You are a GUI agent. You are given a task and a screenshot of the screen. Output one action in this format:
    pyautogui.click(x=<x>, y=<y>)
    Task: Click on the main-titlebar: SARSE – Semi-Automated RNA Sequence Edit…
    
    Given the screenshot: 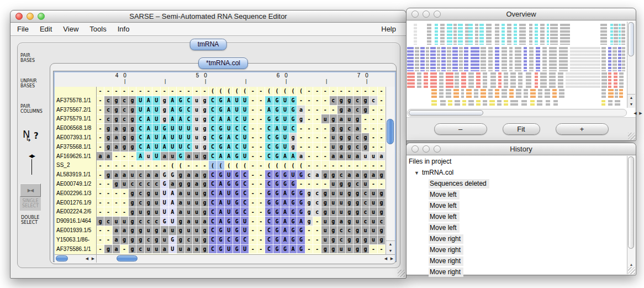 What is the action you would take?
    pyautogui.click(x=208, y=17)
    